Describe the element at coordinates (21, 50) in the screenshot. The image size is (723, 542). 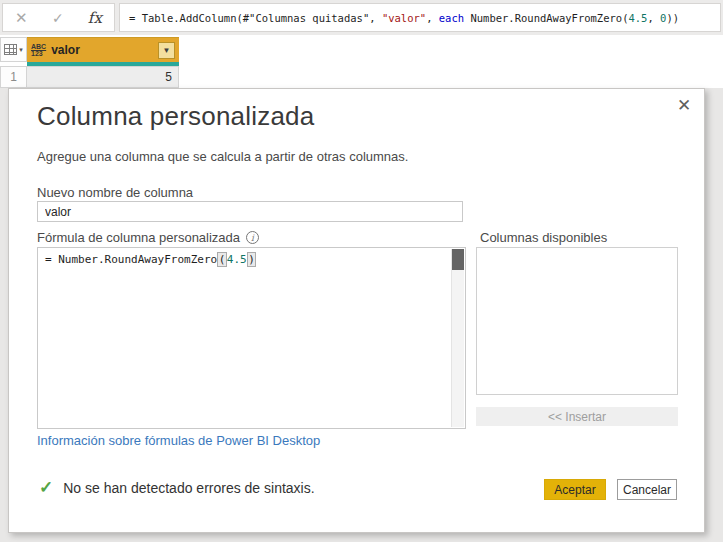
I see `chevron-down-icon: ▾` at that location.